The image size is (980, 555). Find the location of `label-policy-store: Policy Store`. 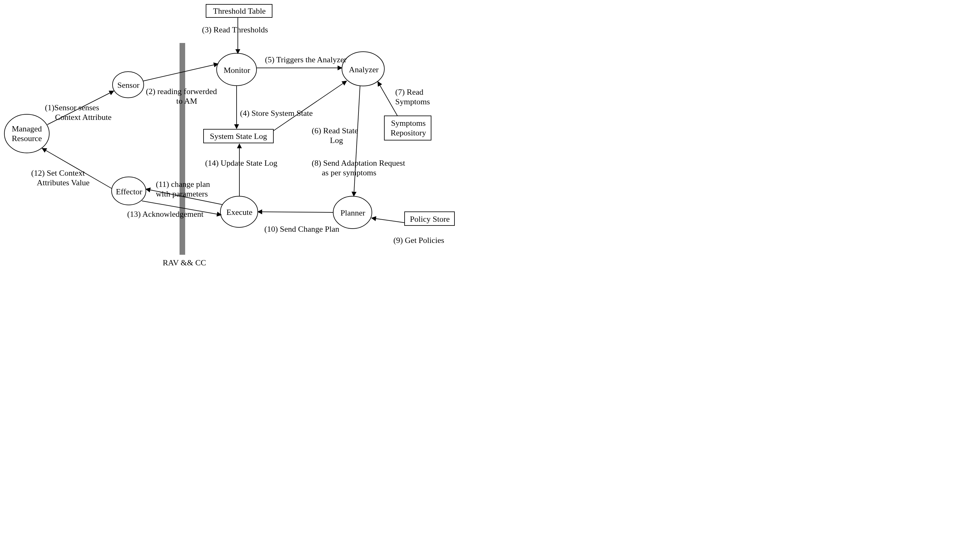

label-policy-store: Policy Store is located at coordinates (430, 219).